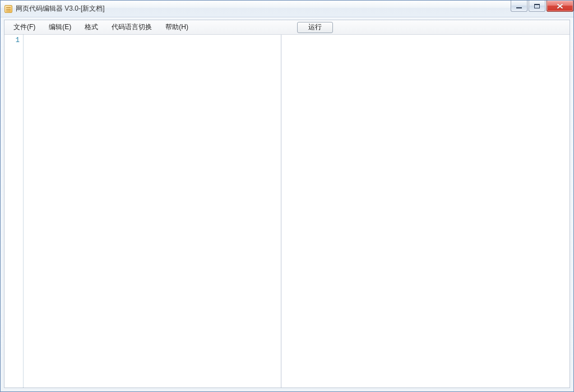 The width and height of the screenshot is (574, 392). I want to click on close-button, so click(560, 6).